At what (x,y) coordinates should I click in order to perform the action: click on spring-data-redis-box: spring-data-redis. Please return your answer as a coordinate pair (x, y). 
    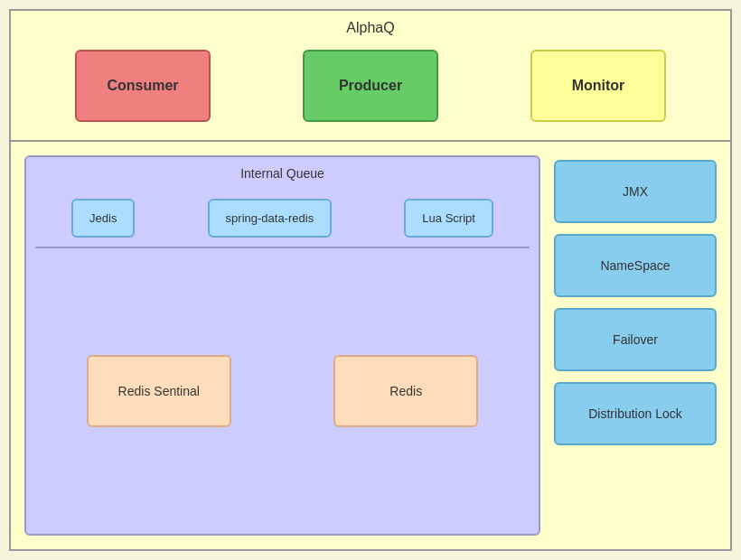
    Looking at the image, I should click on (270, 219).